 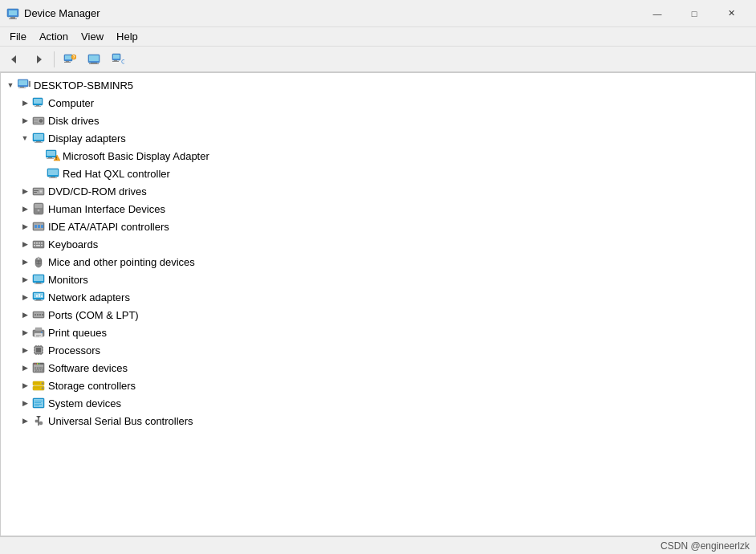 I want to click on expander-network: ▶, so click(x=25, y=297).